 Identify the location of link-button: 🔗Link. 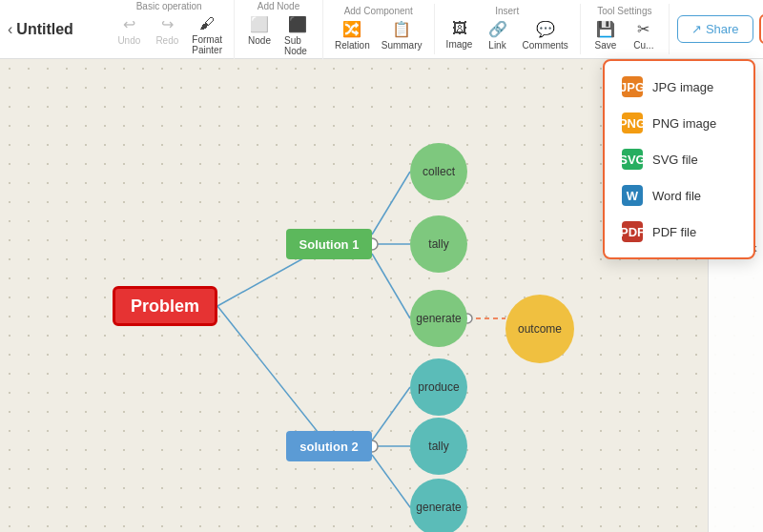
(498, 35).